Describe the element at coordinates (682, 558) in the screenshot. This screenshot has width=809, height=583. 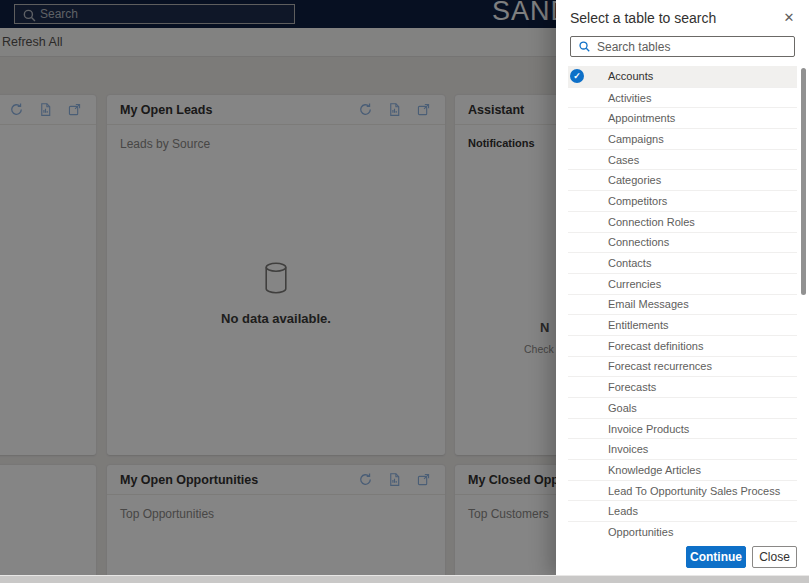
I see `dialog-footer: Continue Close` at that location.